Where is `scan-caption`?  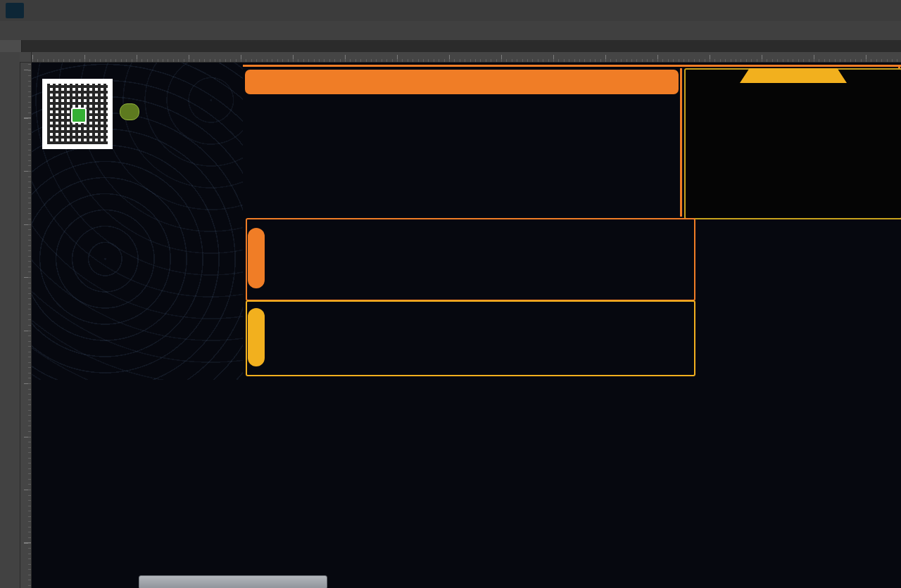
scan-caption is located at coordinates (130, 112).